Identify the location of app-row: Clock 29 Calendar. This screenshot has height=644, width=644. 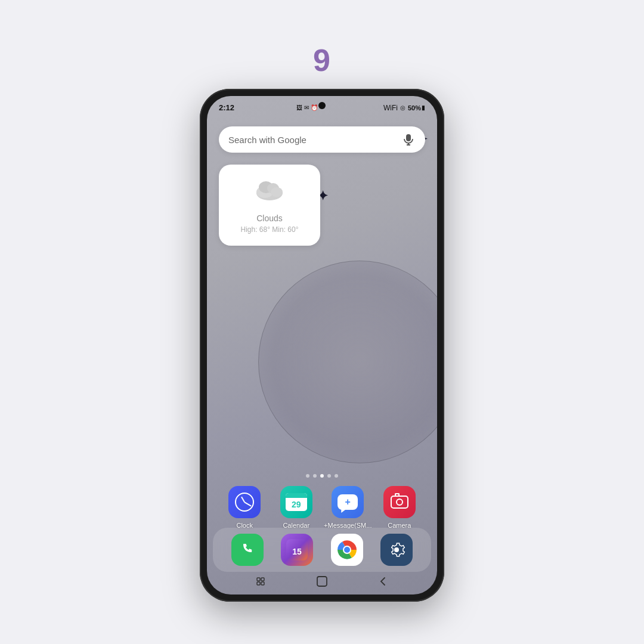
(322, 507).